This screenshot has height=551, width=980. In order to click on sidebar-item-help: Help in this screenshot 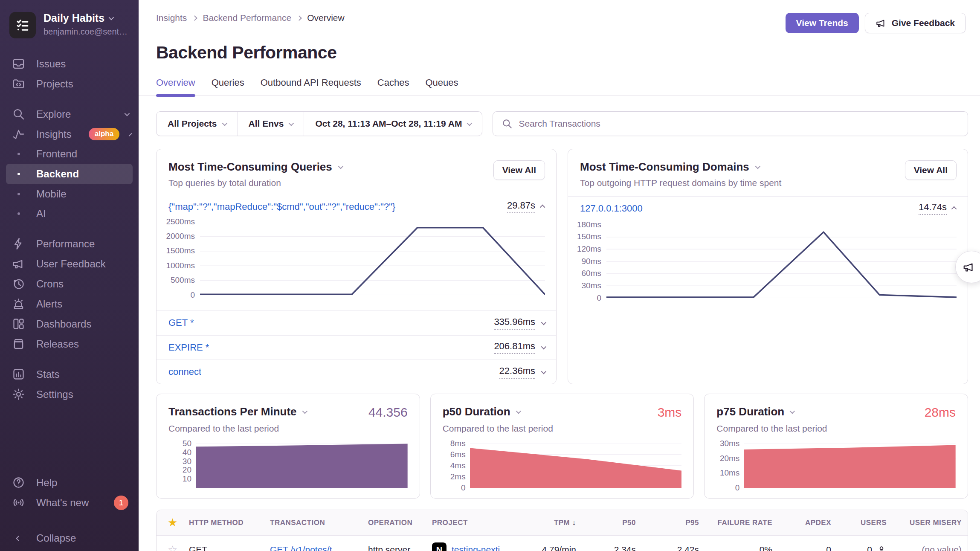, I will do `click(69, 483)`.